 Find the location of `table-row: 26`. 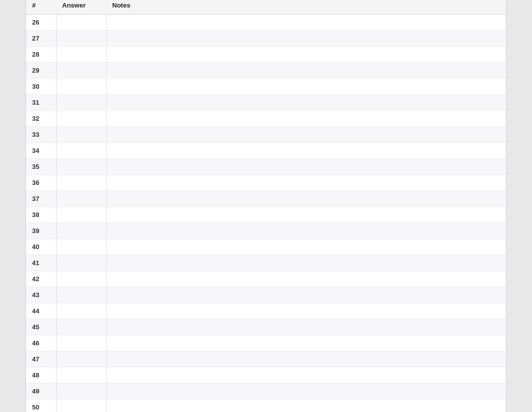

table-row: 26 is located at coordinates (266, 23).